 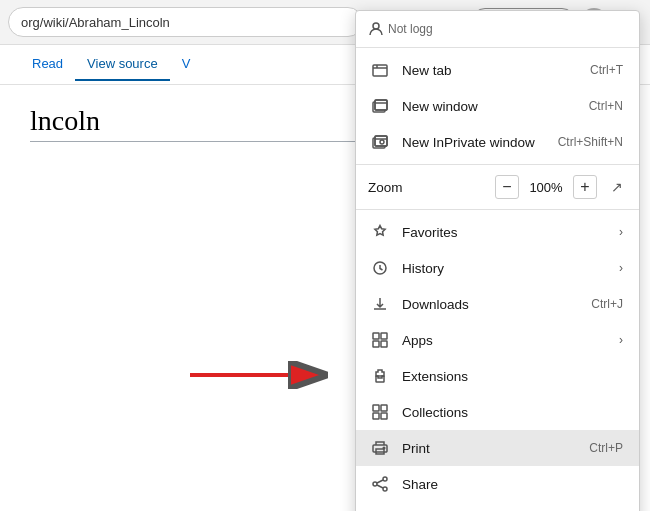 What do you see at coordinates (376, 29) in the screenshot?
I see `person-small-icon` at bounding box center [376, 29].